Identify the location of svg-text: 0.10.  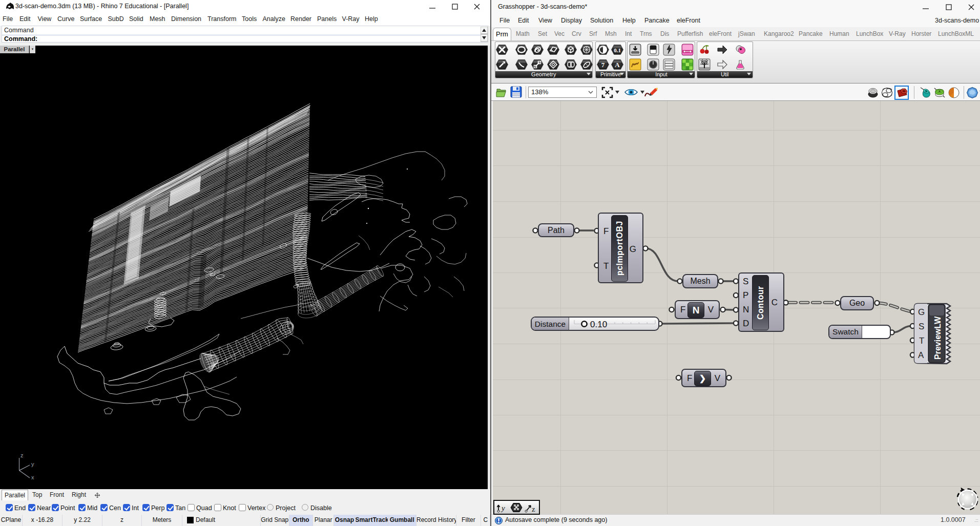
(598, 325).